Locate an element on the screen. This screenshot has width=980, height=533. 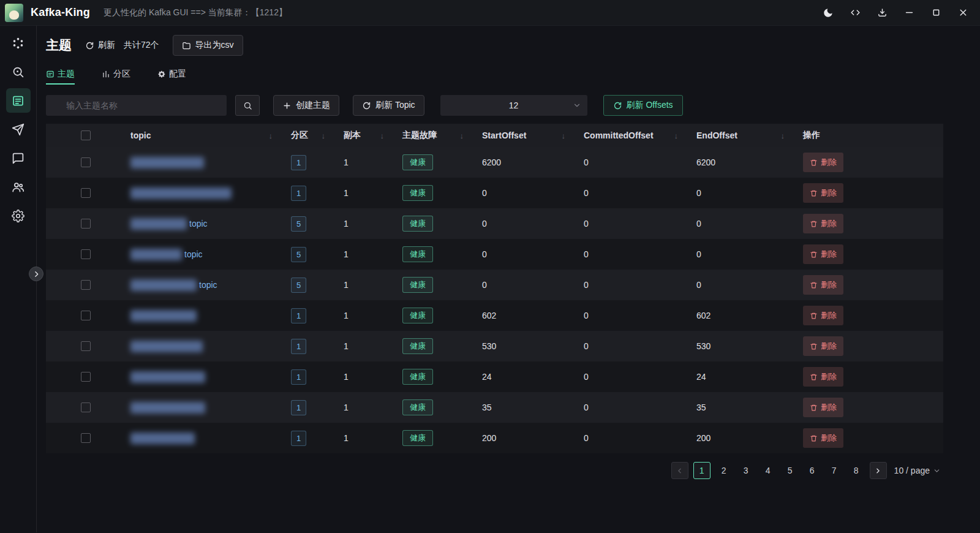
end-offset: 24 is located at coordinates (745, 377).